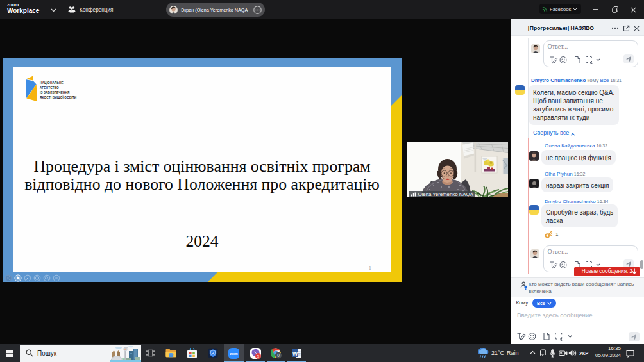  I want to click on svg-text: W, so click(295, 354).